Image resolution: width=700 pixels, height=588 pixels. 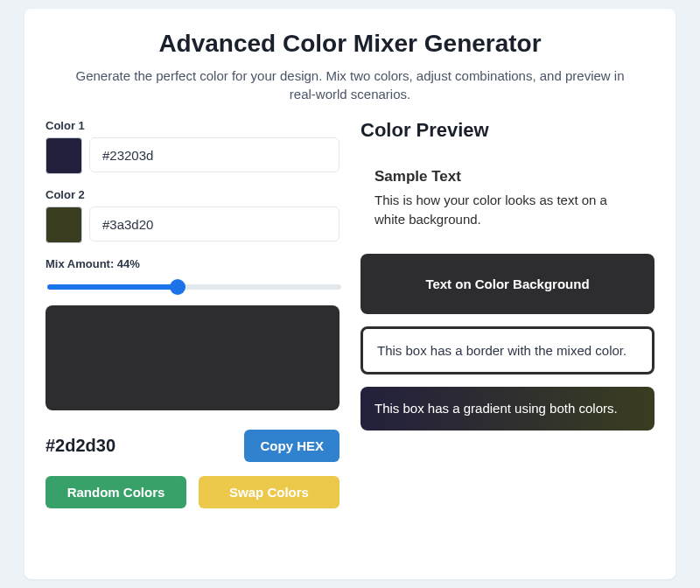 I want to click on color2-hex-input, so click(x=214, y=224).